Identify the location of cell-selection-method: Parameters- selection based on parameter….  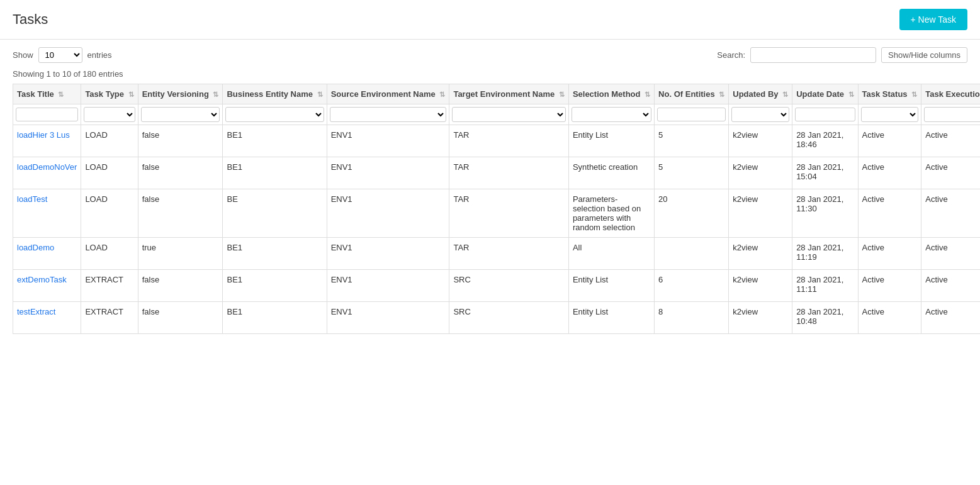
(611, 214).